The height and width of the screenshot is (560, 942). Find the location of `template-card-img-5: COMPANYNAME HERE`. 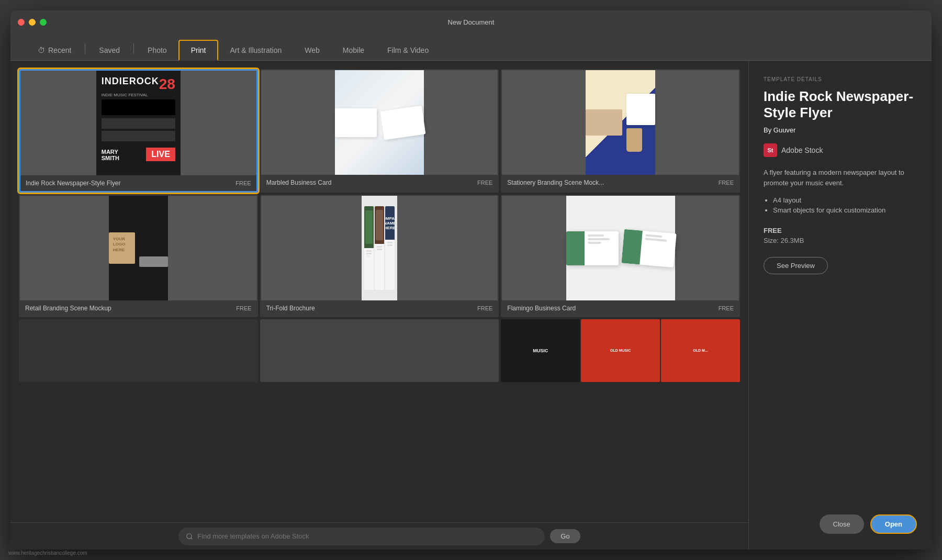

template-card-img-5: COMPANYNAME HERE is located at coordinates (380, 248).